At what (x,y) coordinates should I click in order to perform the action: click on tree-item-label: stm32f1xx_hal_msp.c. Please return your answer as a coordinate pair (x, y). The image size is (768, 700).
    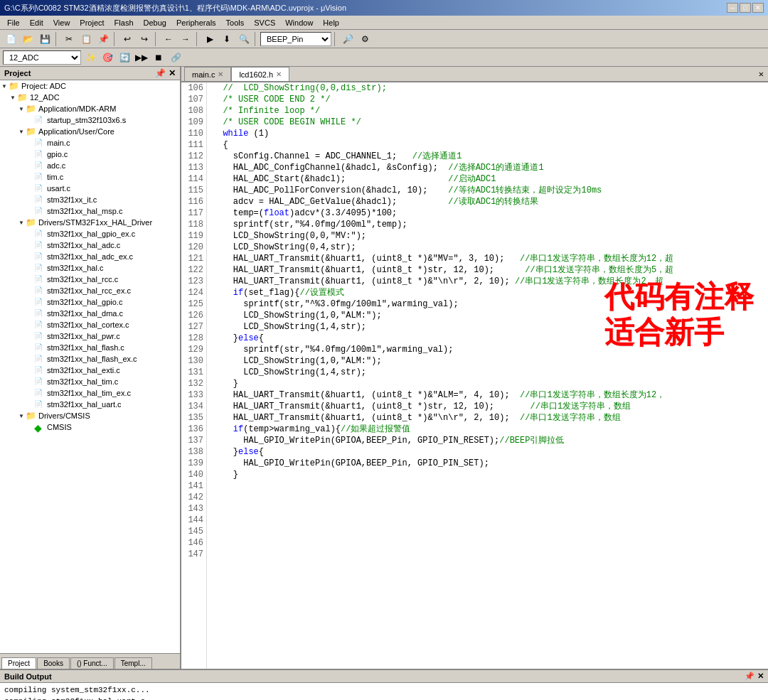
    Looking at the image, I should click on (85, 211).